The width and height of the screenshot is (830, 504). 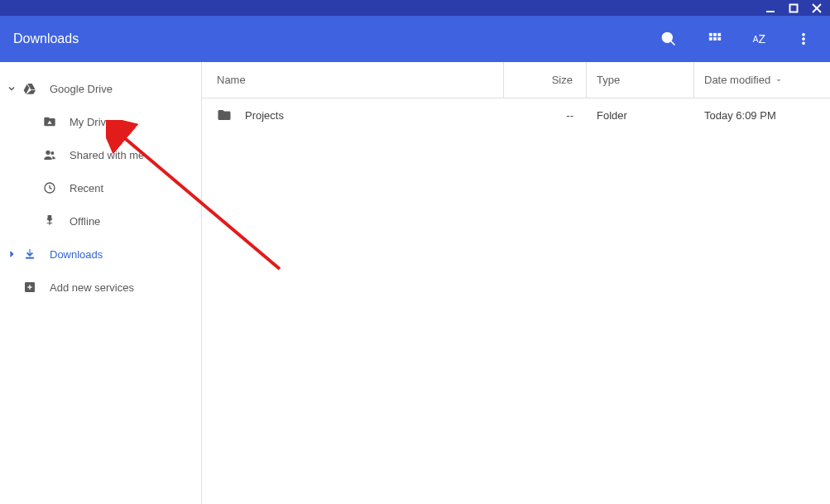 What do you see at coordinates (101, 287) in the screenshot?
I see `sidebar-item-add-services: Add new services` at bounding box center [101, 287].